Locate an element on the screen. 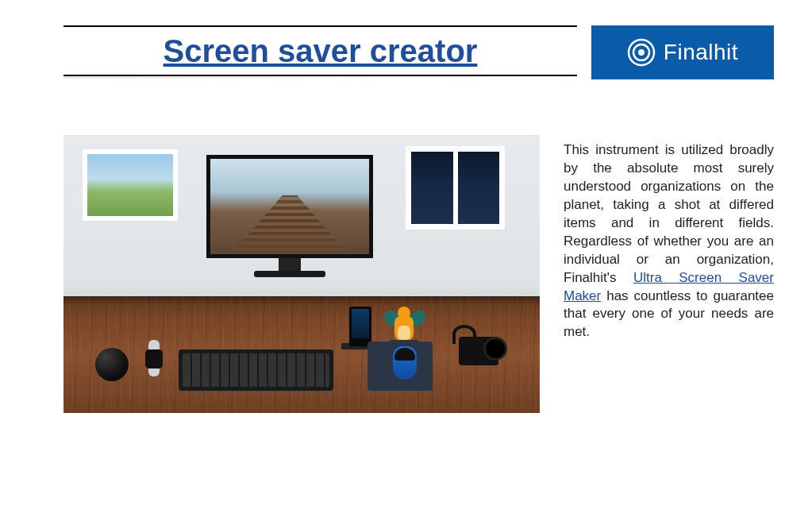  image-ball is located at coordinates (112, 365).